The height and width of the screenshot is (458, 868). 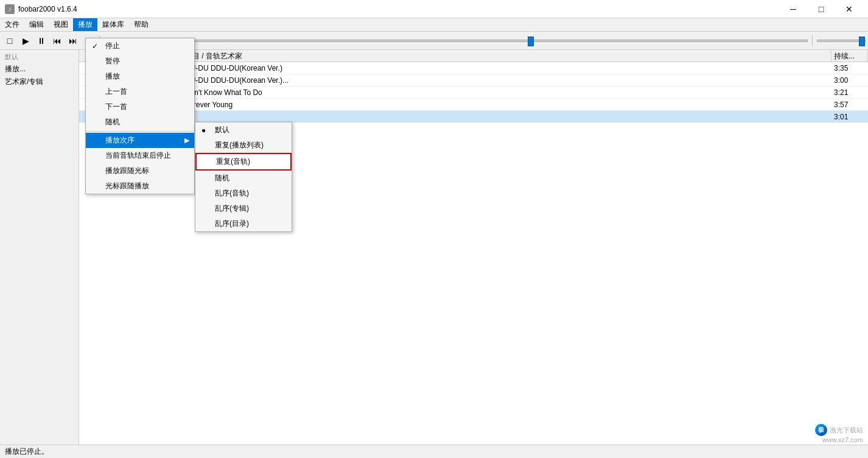 What do you see at coordinates (140, 156) in the screenshot?
I see `menu-stop-after: 当前音轨结束后停止` at bounding box center [140, 156].